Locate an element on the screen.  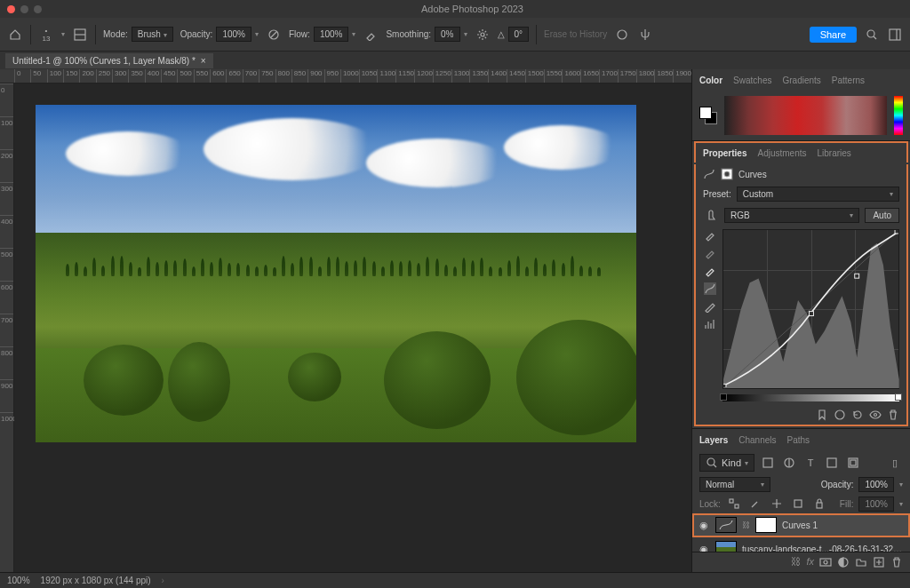
group-icon is located at coordinates (861, 562).